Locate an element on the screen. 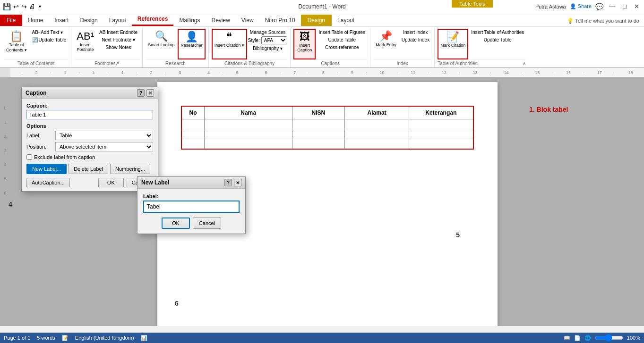 The width and height of the screenshot is (644, 343). insert-index-button: Insert Index is located at coordinates (416, 32).